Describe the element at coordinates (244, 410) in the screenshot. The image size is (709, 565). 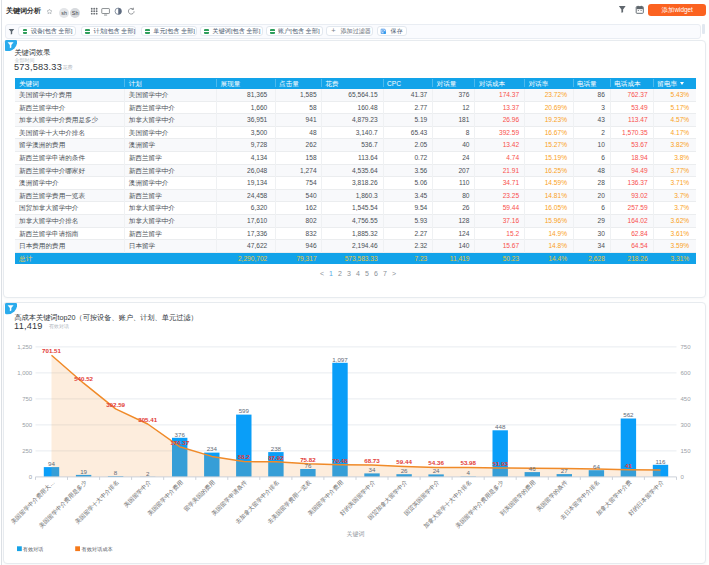
I see `svg-text: 599` at that location.